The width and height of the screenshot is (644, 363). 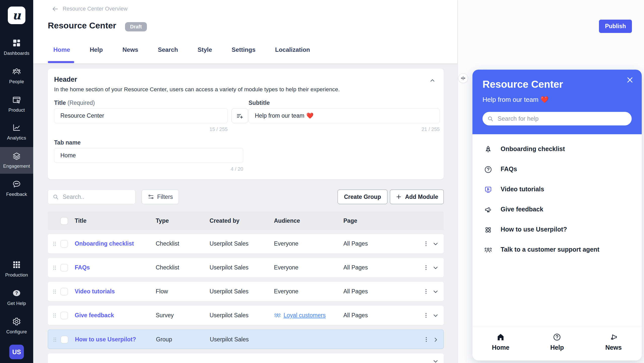 I want to click on sidebar-item-people: People, so click(x=17, y=76).